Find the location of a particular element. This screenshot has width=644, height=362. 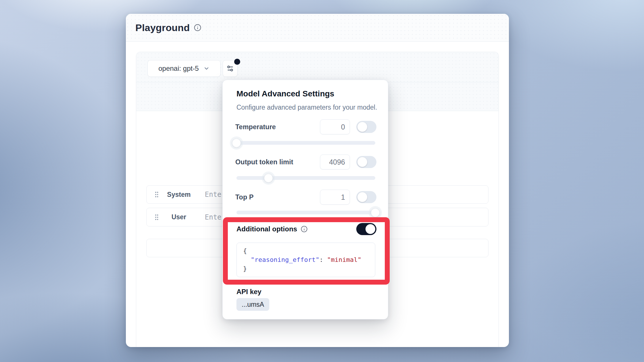

additional-options-label: Additional options is located at coordinates (267, 229).